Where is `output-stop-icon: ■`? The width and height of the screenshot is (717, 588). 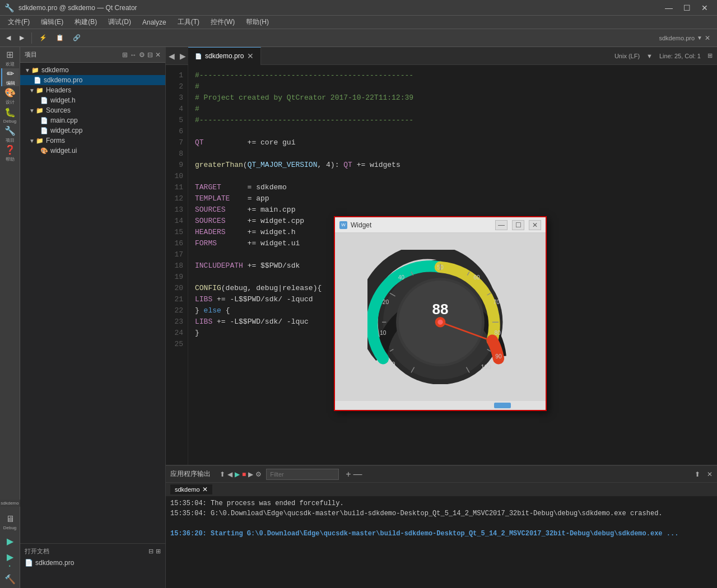 output-stop-icon: ■ is located at coordinates (244, 474).